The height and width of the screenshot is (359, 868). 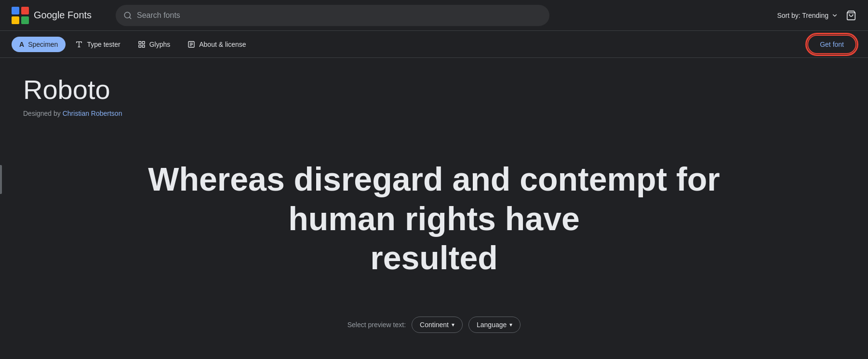 I want to click on left-edge-indicator, so click(x=1, y=180).